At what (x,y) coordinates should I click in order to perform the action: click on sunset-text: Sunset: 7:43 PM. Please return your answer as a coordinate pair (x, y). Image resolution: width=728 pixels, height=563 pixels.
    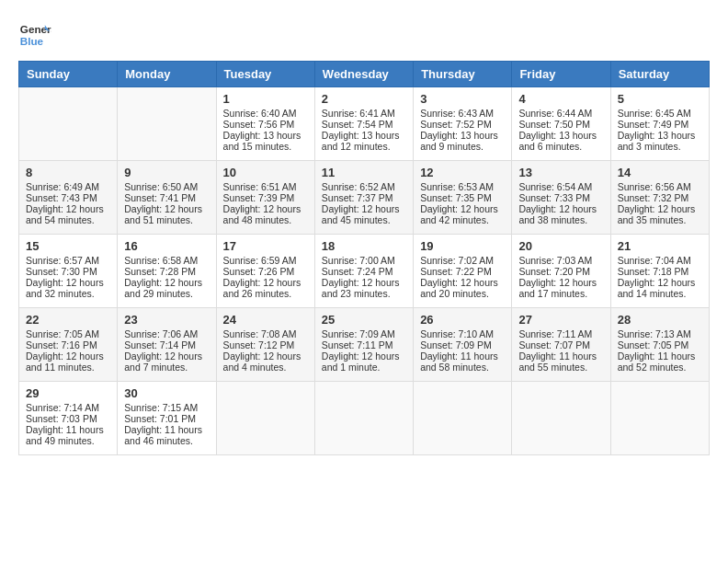
    Looking at the image, I should click on (62, 198).